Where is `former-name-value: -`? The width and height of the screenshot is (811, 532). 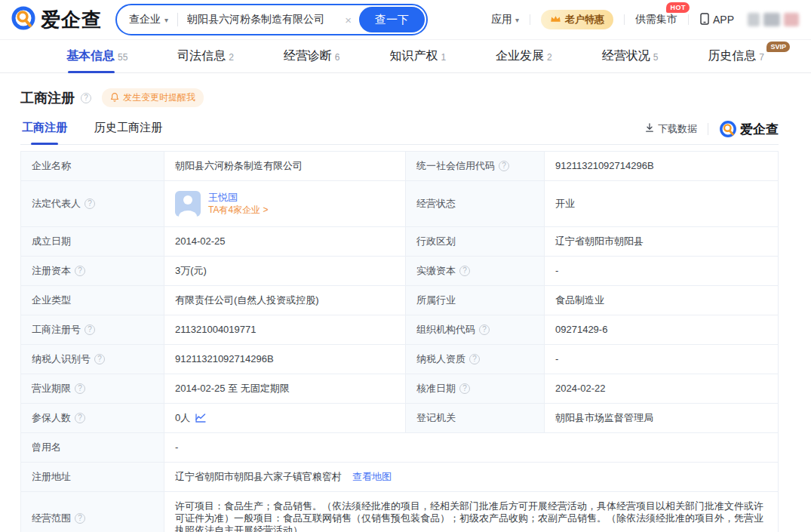 former-name-value: - is located at coordinates (472, 448).